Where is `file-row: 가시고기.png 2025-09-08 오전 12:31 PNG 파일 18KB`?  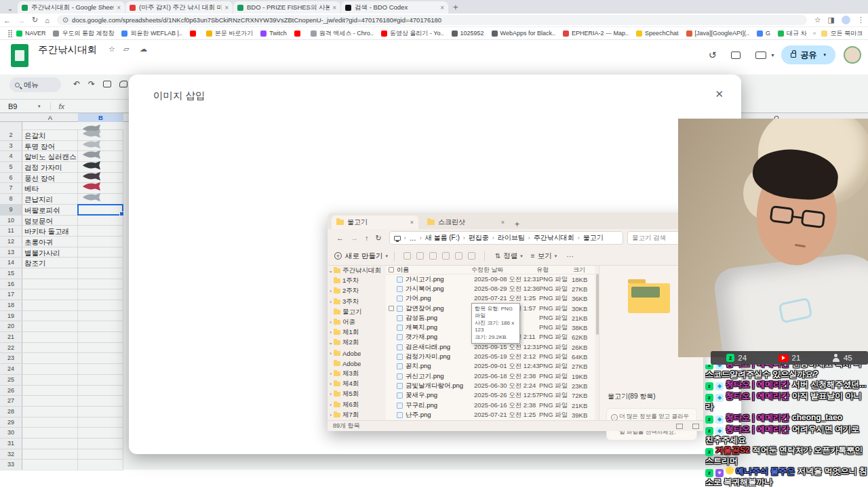
file-row: 가시고기.png 2025-09-08 오전 12:31 PNG 파일 18KB is located at coordinates (490, 279).